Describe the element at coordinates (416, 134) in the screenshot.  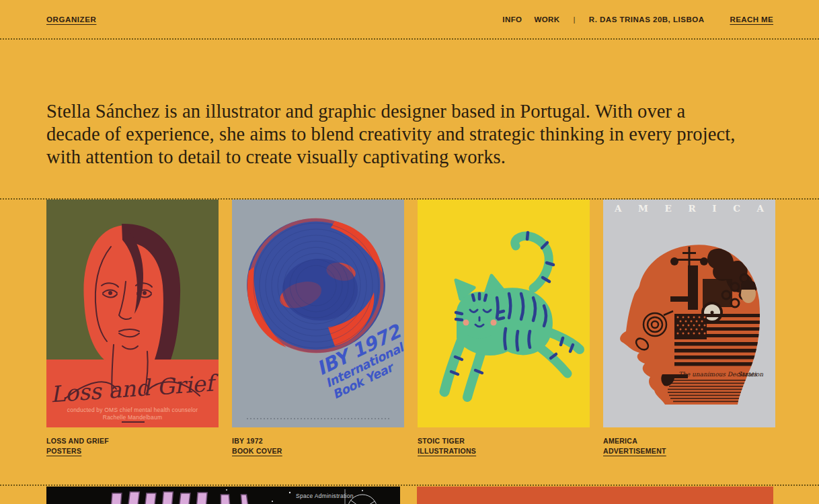
I see `intro-line: decade of experience, she aims to blend …` at that location.